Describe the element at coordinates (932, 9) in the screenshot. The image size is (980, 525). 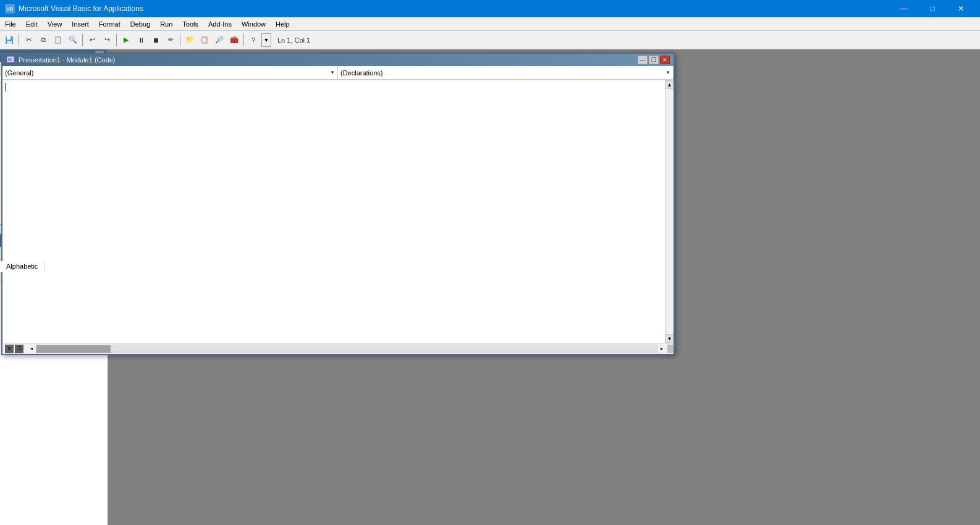
I see `title-bar-controls: — □ ✕` at that location.